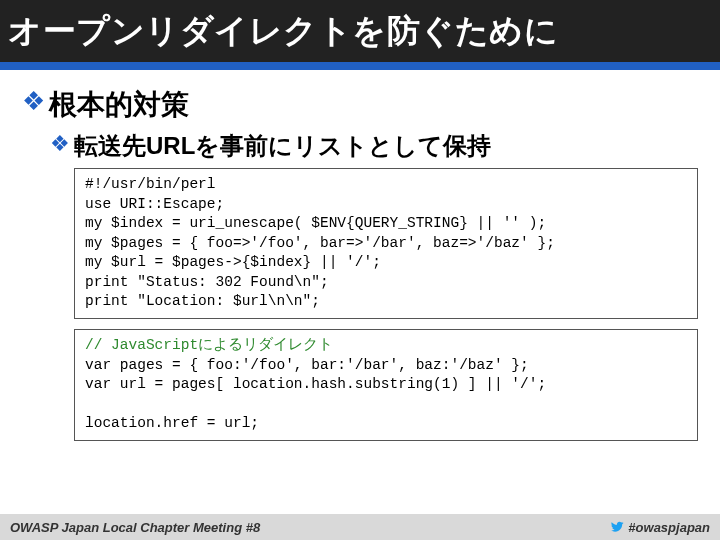  Describe the element at coordinates (360, 66) in the screenshot. I see `accent-bar` at that location.